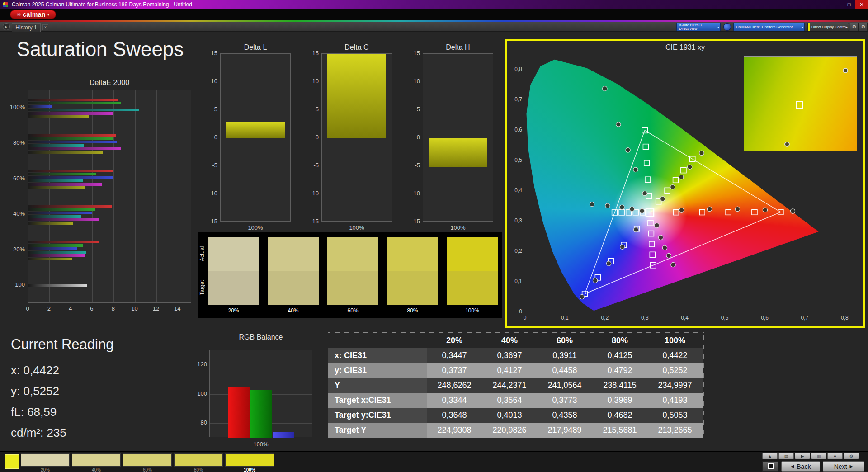  What do you see at coordinates (96, 460) in the screenshot?
I see `bottom-swatch-40%` at bounding box center [96, 460].